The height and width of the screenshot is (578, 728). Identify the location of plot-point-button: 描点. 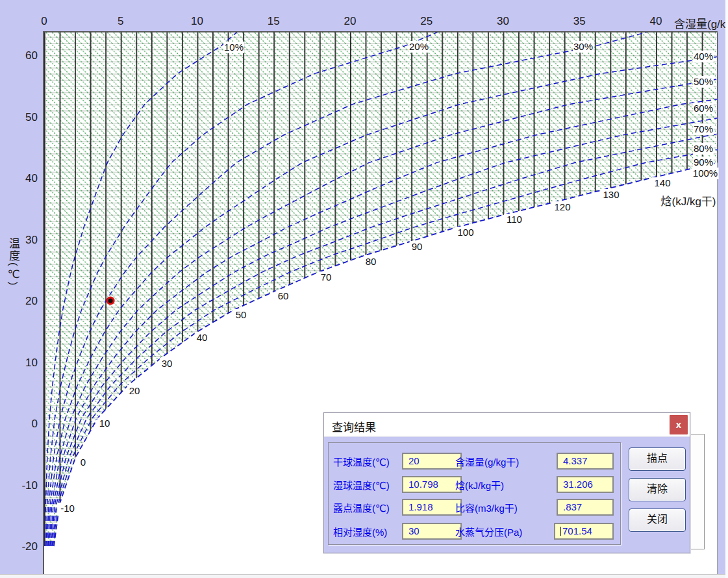
(657, 459).